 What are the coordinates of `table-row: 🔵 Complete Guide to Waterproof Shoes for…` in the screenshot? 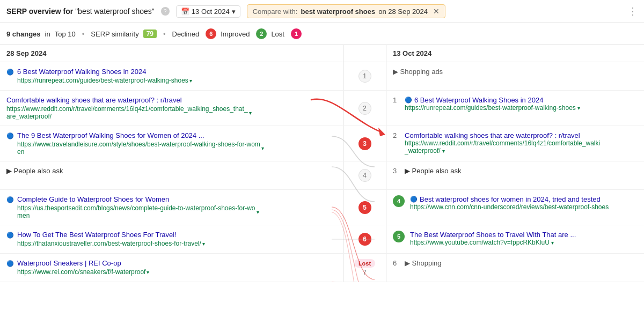 It's located at (322, 208).